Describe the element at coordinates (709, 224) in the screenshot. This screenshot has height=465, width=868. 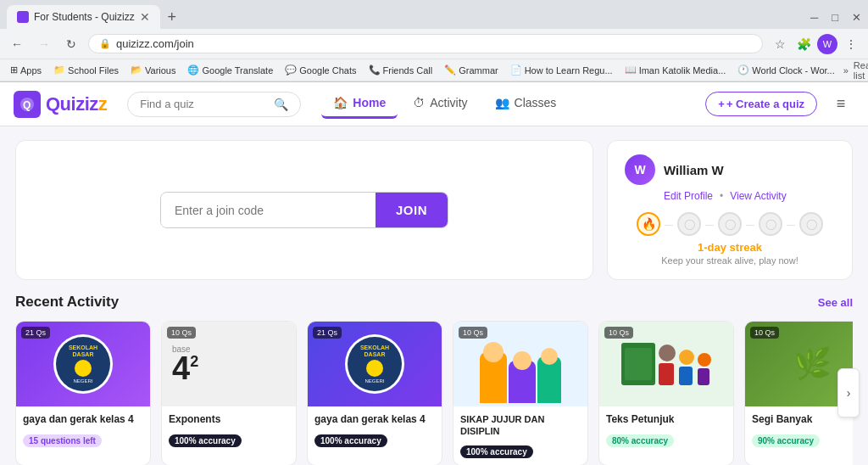
I see `streak-dash-2: —` at that location.